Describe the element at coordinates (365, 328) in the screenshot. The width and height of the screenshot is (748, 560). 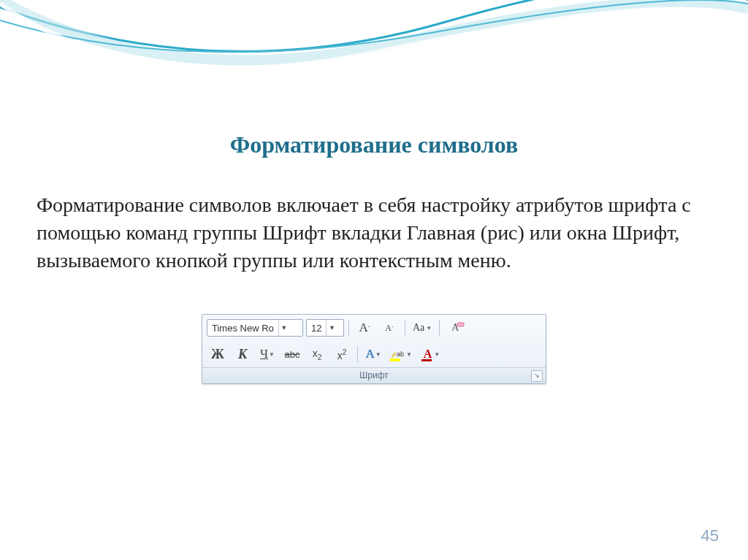
I see `grow-font-button: A ˆ` at that location.